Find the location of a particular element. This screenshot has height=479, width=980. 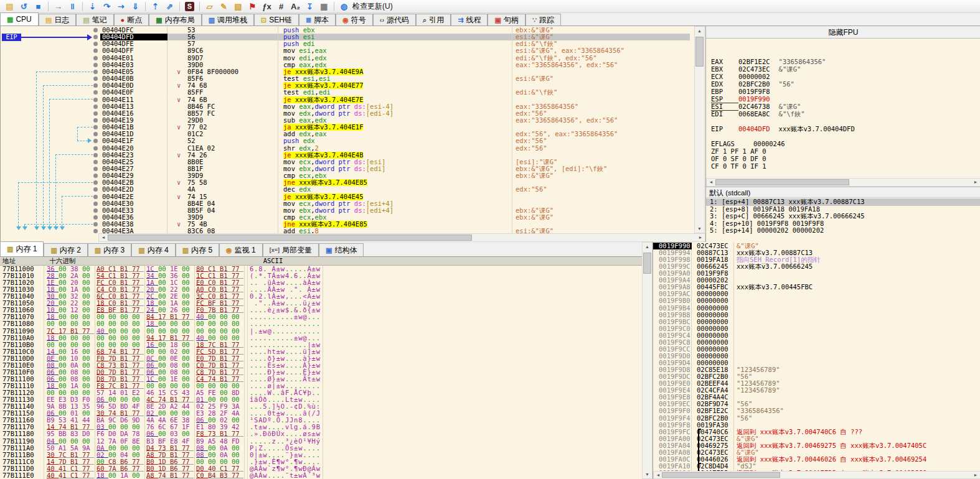

disasm-row: 00404DFC53push ebxebx:&"课G" is located at coordinates (395, 30).